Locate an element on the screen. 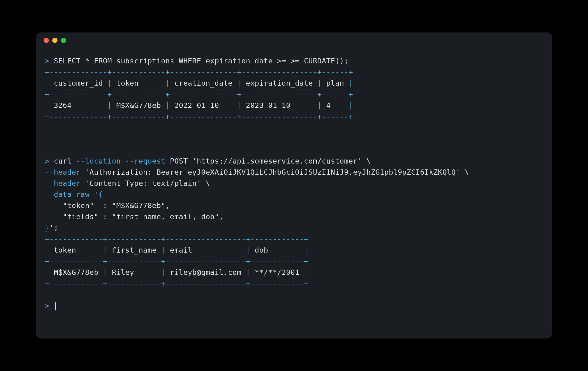 Image resolution: width=588 pixels, height=371 pixels. table2-header: | token | first_name | email | dob | is located at coordinates (177, 250).